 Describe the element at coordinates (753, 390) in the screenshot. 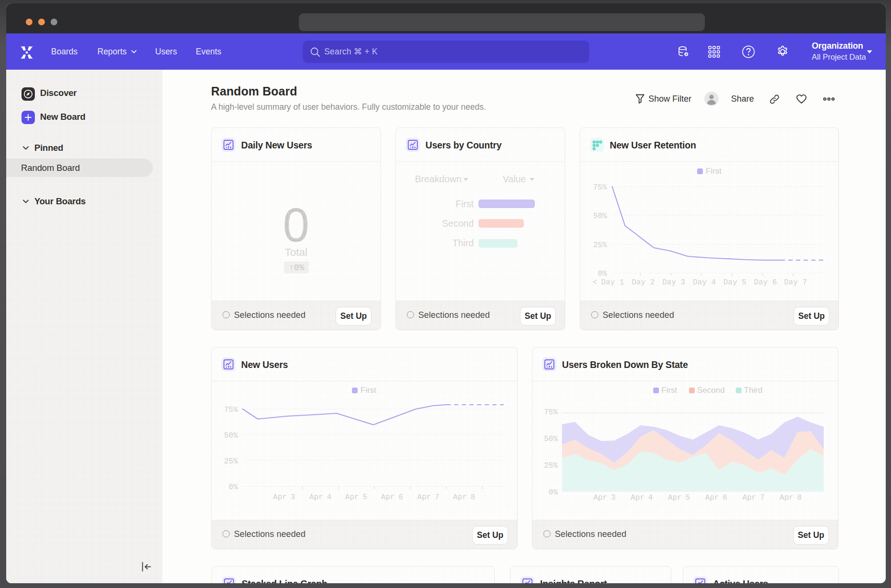

I see `svg-text: Third` at that location.